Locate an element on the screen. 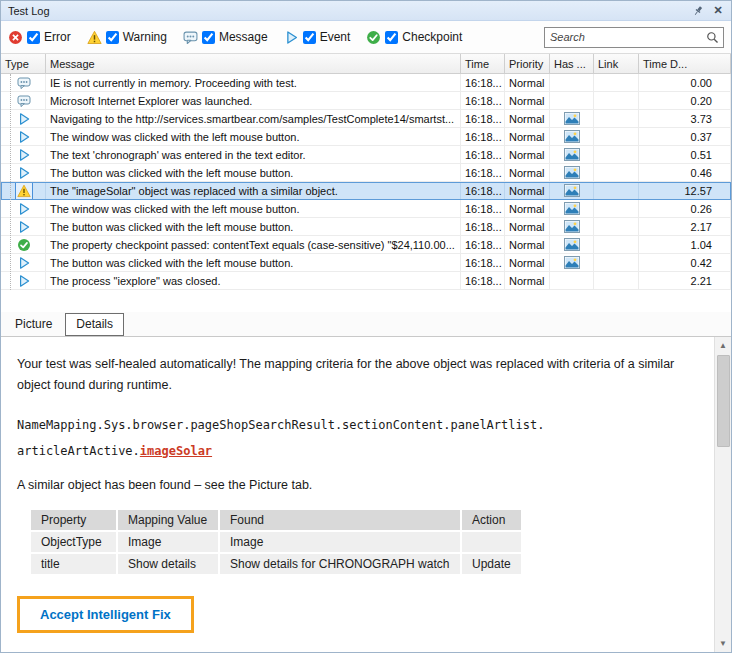 The height and width of the screenshot is (653, 732). message-checkbox is located at coordinates (208, 38).